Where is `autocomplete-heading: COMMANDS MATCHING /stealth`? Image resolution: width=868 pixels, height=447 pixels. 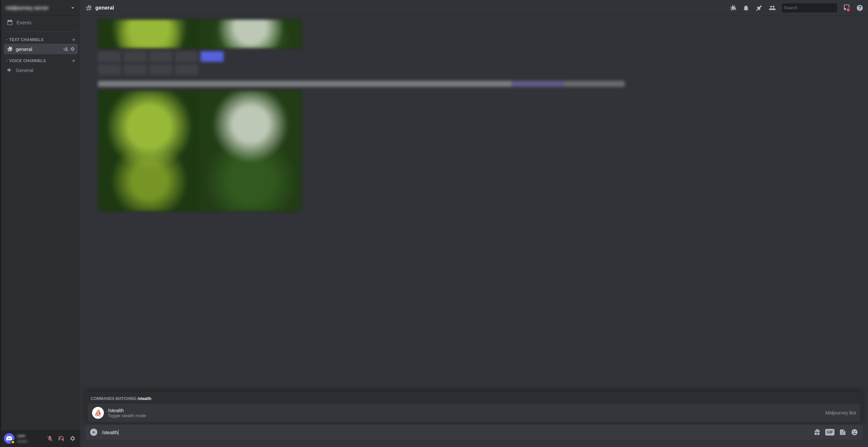 autocomplete-heading: COMMANDS MATCHING /stealth is located at coordinates (474, 400).